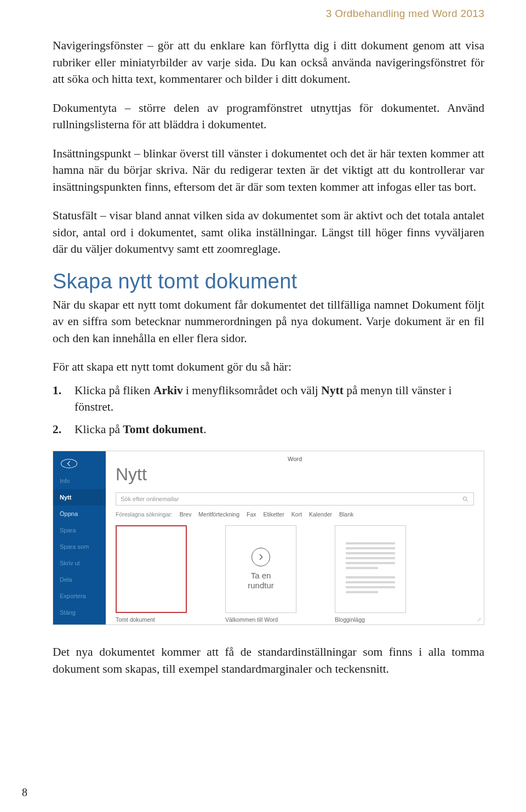 This screenshot has height=812, width=526. I want to click on tile-blank-caption: Tomt dokument, so click(151, 620).